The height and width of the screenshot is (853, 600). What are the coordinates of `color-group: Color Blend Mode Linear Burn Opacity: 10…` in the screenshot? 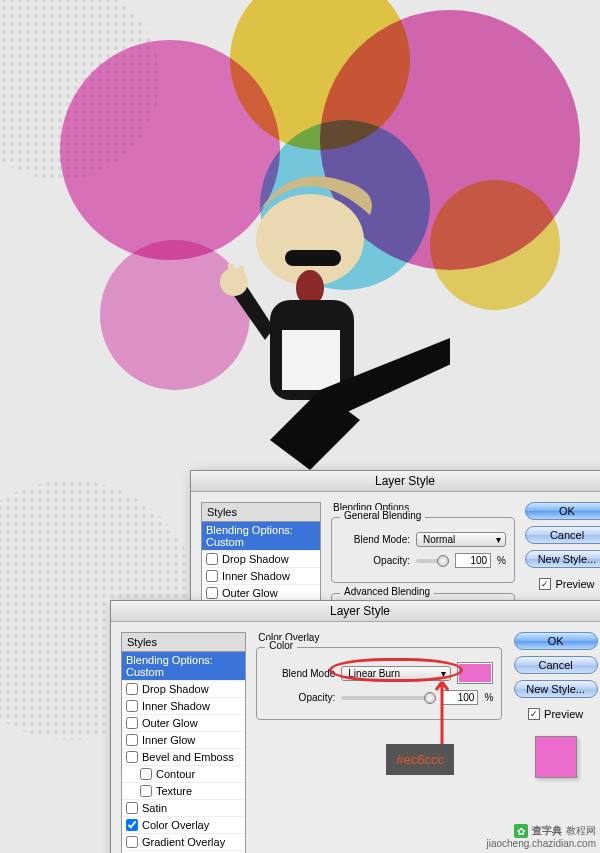 It's located at (379, 684).